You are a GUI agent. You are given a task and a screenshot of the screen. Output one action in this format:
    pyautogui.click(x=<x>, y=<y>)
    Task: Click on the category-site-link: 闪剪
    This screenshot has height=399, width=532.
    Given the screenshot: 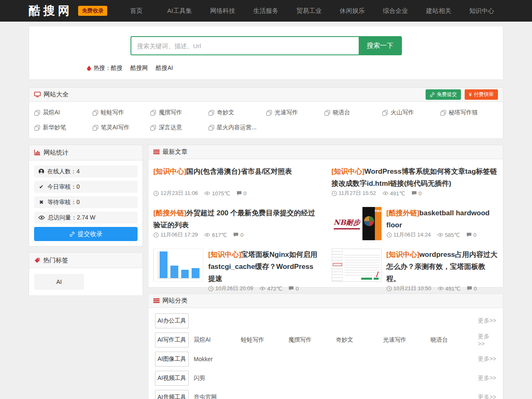 What is the action you would take?
    pyautogui.click(x=217, y=378)
    